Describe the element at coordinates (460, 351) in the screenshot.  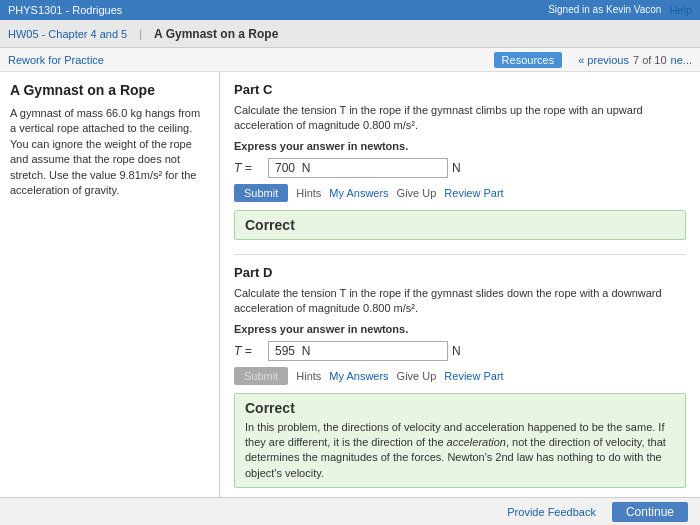
I see `part-d-answer-row: T = N` at that location.